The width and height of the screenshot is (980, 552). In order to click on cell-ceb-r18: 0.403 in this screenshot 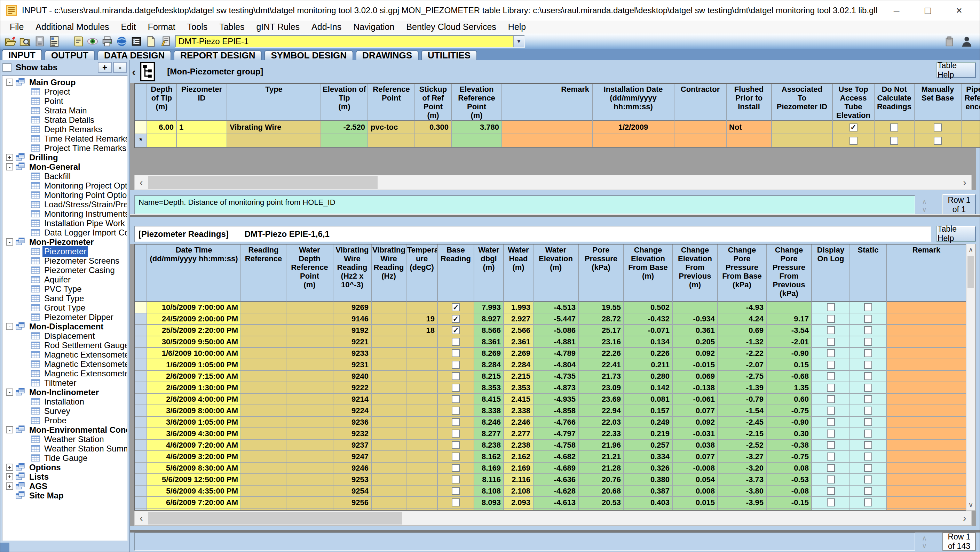, I will do `click(648, 503)`.